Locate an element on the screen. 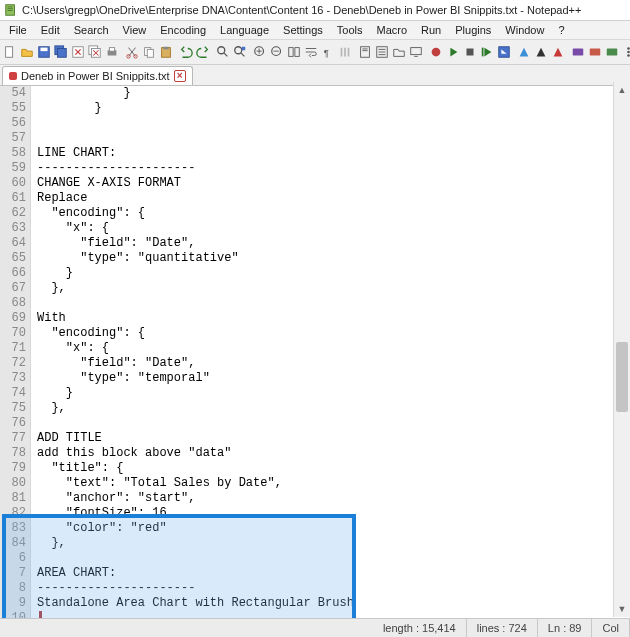 Image resolution: width=630 pixels, height=637 pixels. undo-icon is located at coordinates (186, 52).